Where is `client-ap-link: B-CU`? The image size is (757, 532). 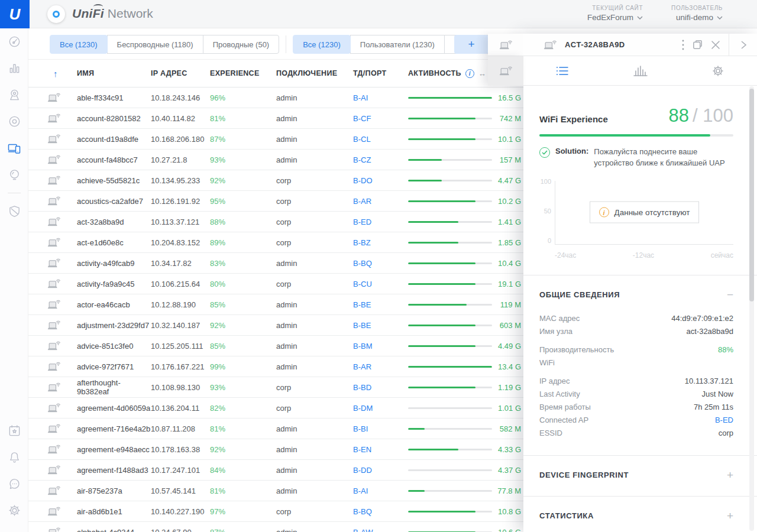 client-ap-link: B-CU is located at coordinates (381, 284).